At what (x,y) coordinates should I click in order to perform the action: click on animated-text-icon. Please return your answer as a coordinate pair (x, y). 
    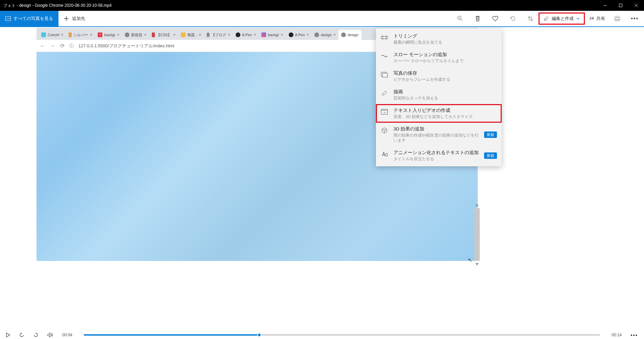
    Looking at the image, I should click on (384, 154).